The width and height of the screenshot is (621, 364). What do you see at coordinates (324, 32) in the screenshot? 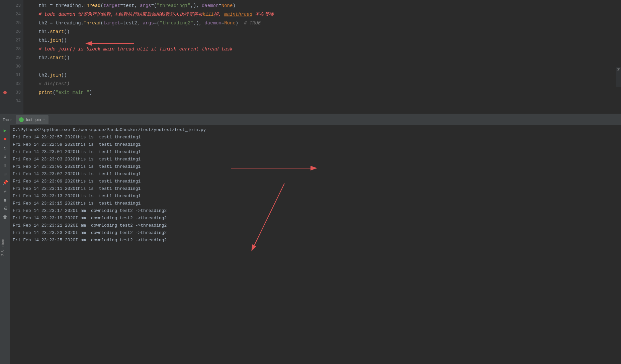
I see `code-line-26: th1.start()` at bounding box center [324, 32].